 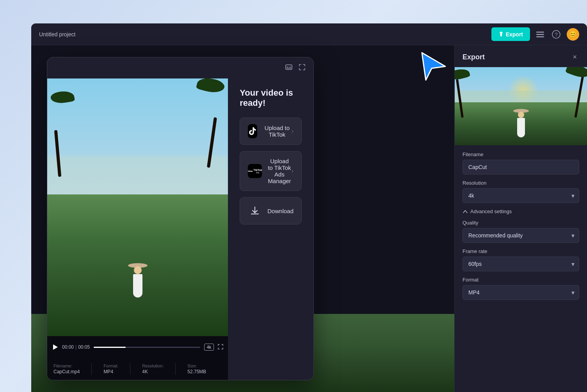 What do you see at coordinates (309, 34) in the screenshot?
I see `top-bar: Untitled project ⬆ Export ?` at bounding box center [309, 34].